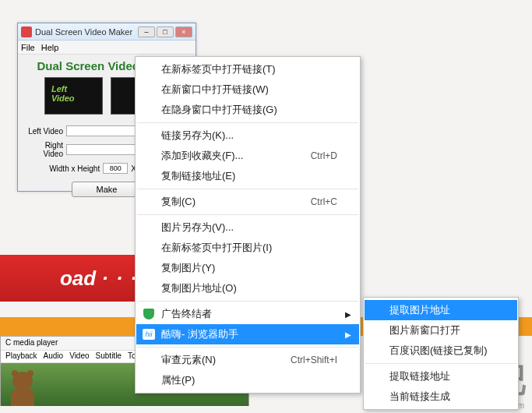 The width and height of the screenshot is (532, 413). I want to click on right-video-field-label: Right Video, so click(44, 150).